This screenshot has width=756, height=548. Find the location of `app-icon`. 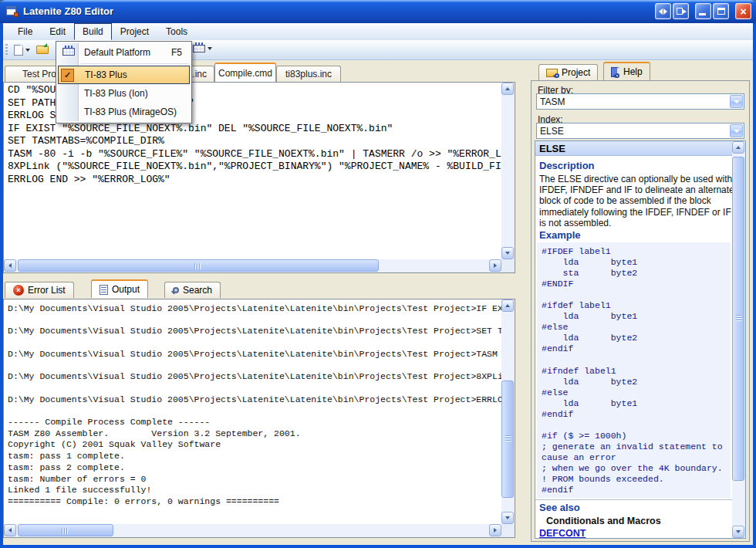

app-icon is located at coordinates (12, 11).